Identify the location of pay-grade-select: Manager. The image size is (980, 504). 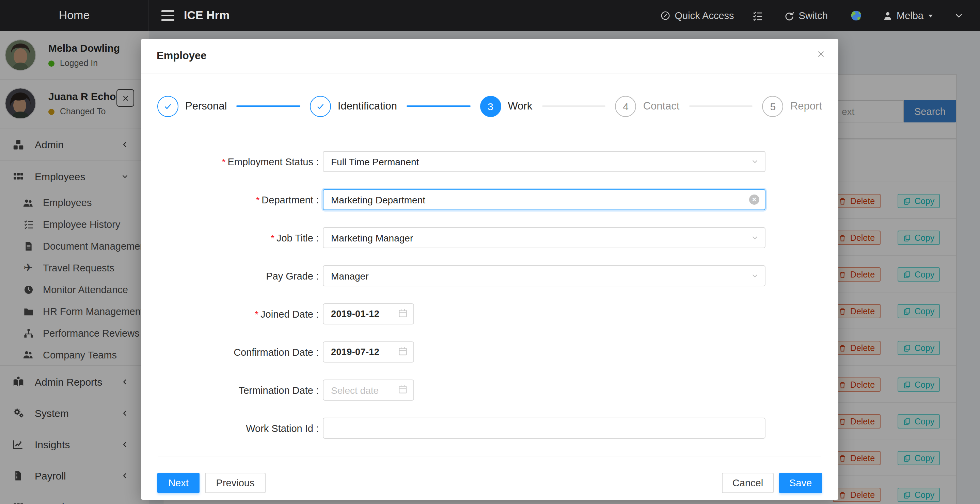
(544, 276).